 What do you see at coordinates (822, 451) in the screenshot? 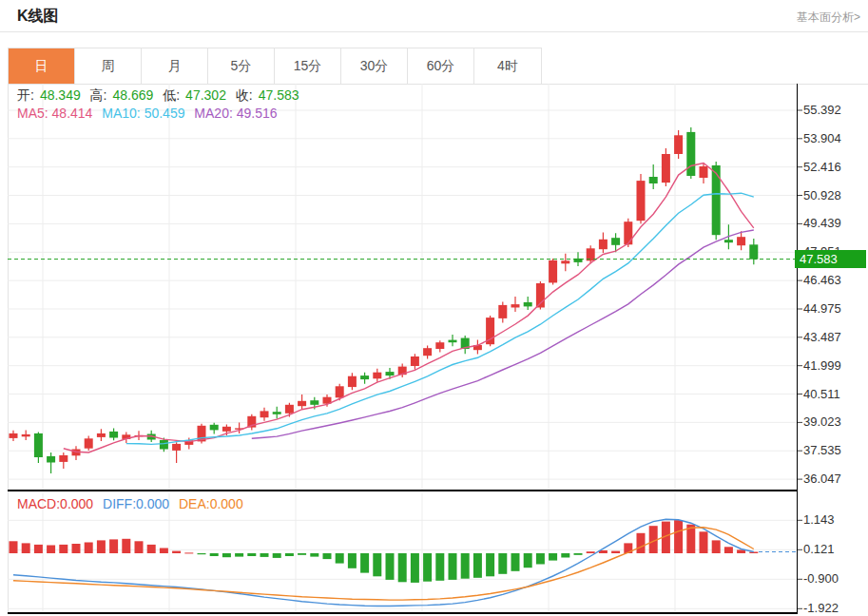
I see `main-axis-label: 37.535` at bounding box center [822, 451].